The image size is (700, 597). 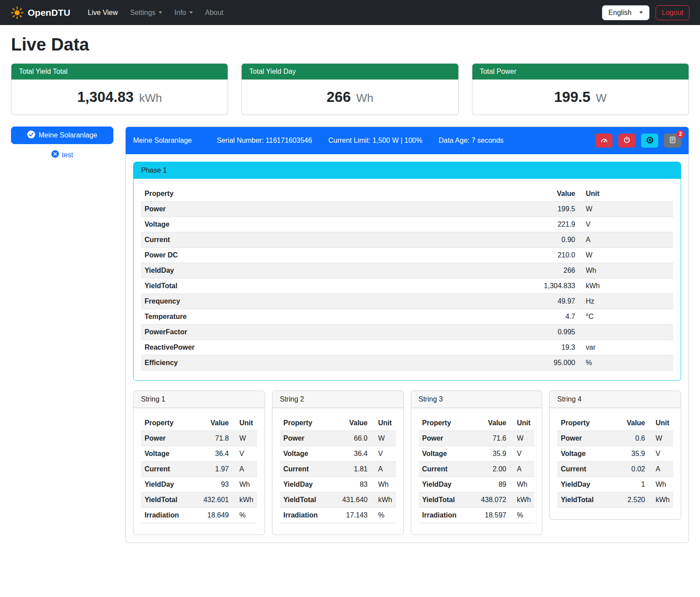 I want to click on navbar-right: English Logout, so click(x=646, y=13).